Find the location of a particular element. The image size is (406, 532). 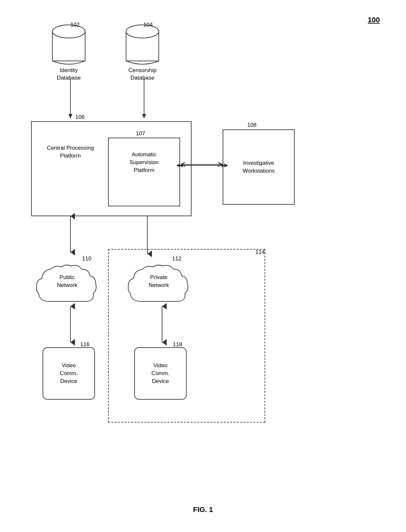

auto-supervision-label: AutomaticSupervisionPlatform is located at coordinates (144, 162).